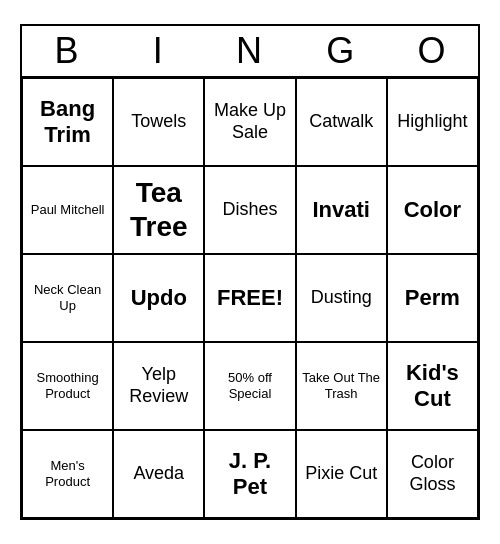 The image size is (500, 544). Describe the element at coordinates (342, 386) in the screenshot. I see `bingo-cell-18: Take Out The Trash` at that location.